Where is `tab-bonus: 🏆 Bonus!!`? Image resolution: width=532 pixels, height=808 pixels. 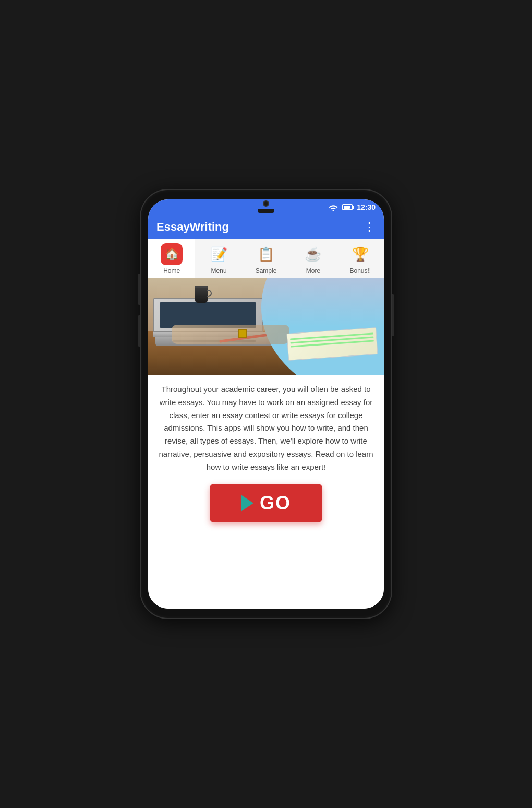
tab-bonus: 🏆 Bonus!! is located at coordinates (360, 258).